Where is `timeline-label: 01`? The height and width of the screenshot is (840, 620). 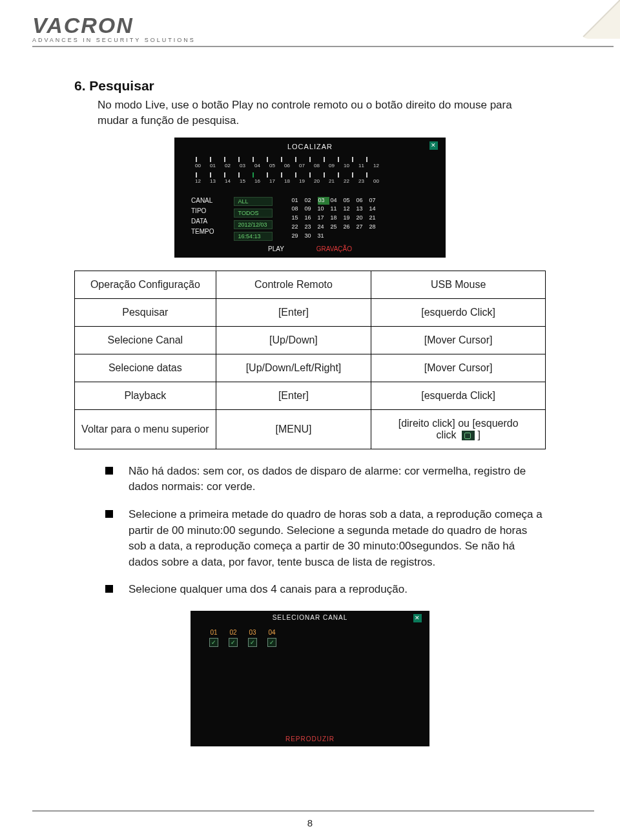 timeline-label: 01 is located at coordinates (213, 165).